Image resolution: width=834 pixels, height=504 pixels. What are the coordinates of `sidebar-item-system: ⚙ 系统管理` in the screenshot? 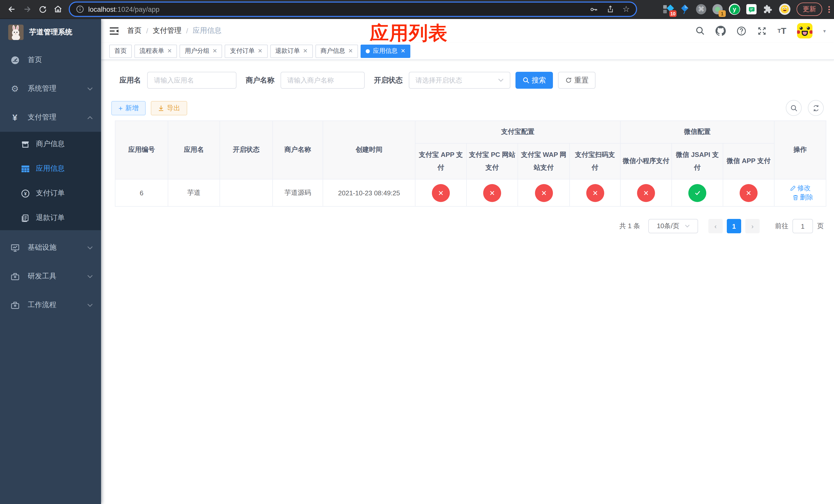 It's located at (51, 89).